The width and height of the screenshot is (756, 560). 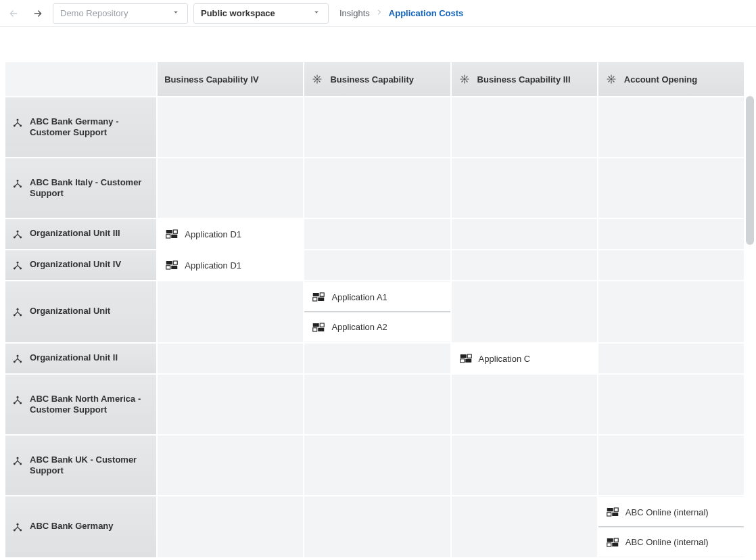 I want to click on row-header: Organizational Unit II, so click(x=81, y=358).